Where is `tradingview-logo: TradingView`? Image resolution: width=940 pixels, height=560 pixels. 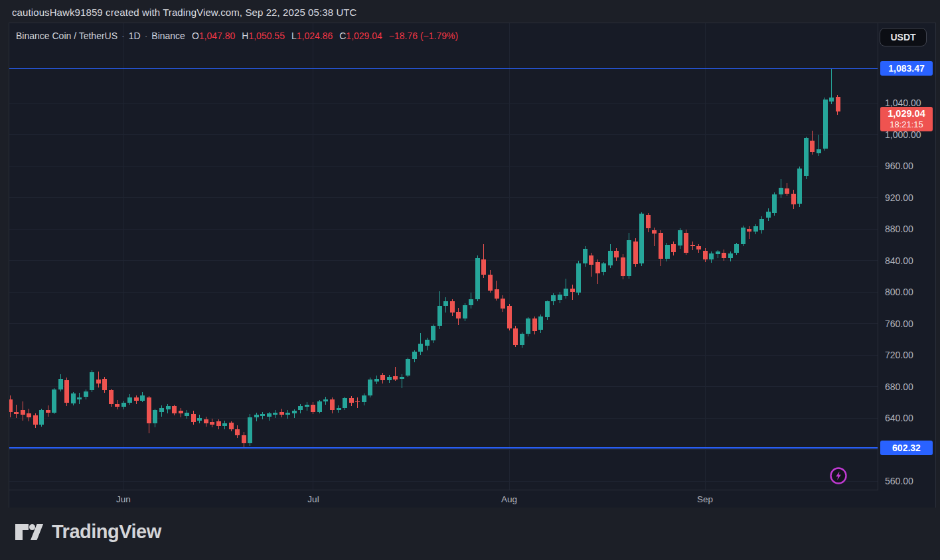 tradingview-logo: TradingView is located at coordinates (88, 532).